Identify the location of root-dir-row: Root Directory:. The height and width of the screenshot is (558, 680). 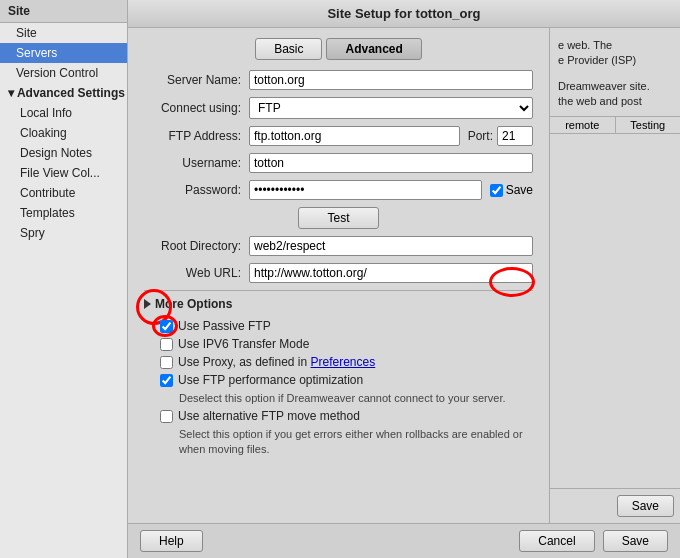
(338, 246).